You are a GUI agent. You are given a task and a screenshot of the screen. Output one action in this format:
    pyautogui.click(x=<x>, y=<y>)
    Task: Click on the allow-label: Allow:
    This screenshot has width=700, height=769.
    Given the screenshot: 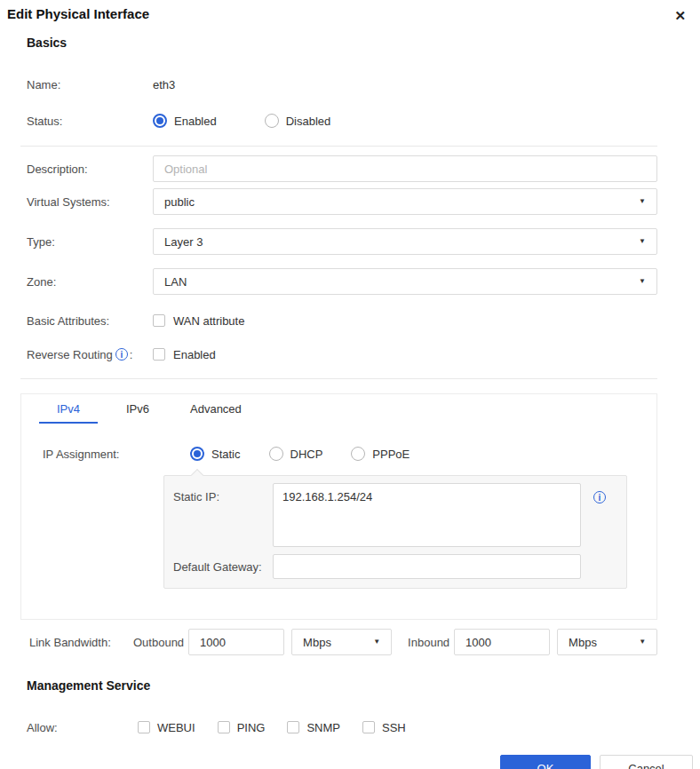 What is the action you would take?
    pyautogui.click(x=82, y=728)
    